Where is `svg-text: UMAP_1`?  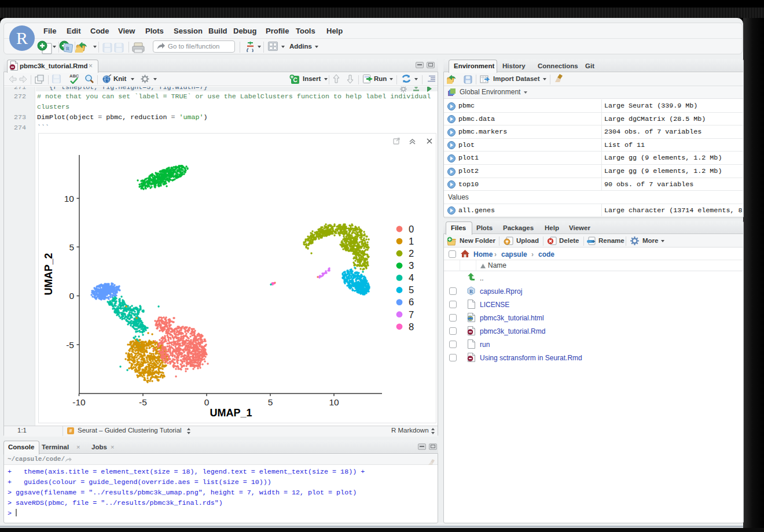 svg-text: UMAP_1 is located at coordinates (230, 413).